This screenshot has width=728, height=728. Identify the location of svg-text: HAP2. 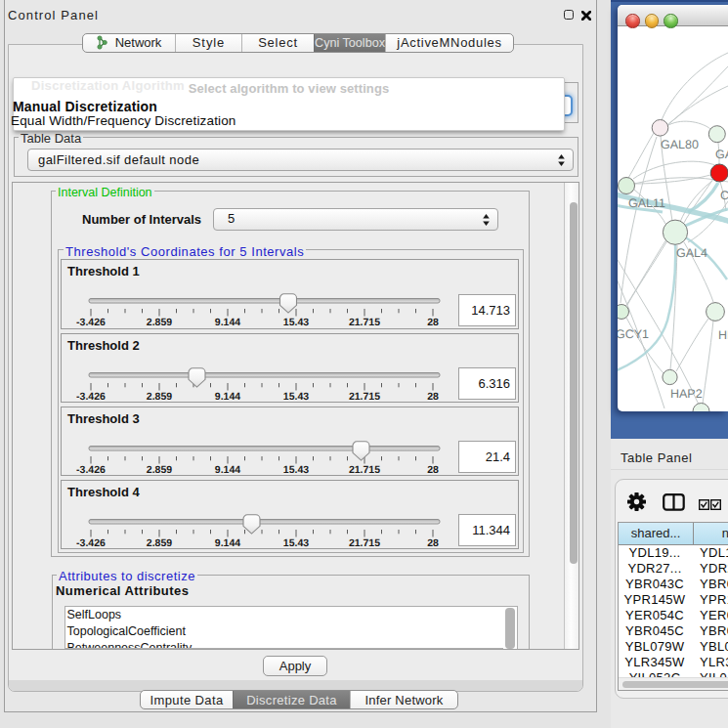
(686, 394).